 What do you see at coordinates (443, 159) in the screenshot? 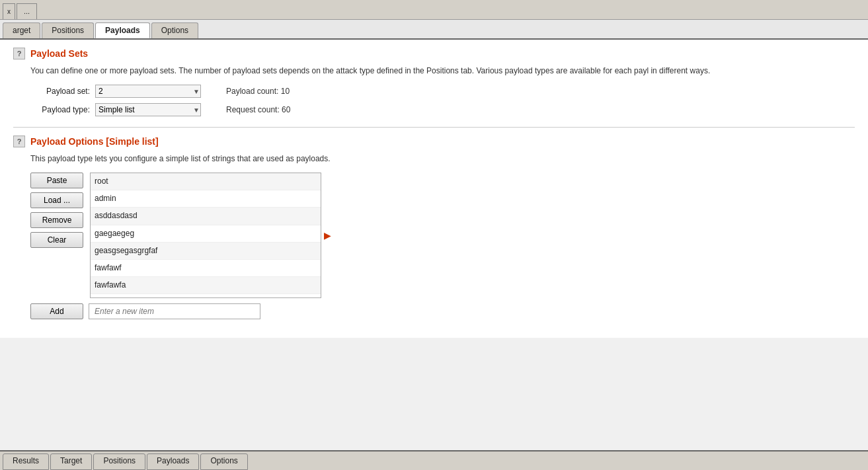
I see `payload-options-desc: This payload type lets you configure a s…` at bounding box center [443, 159].